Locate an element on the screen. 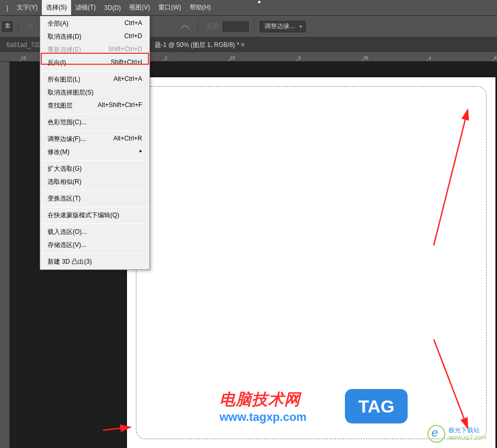 The height and width of the screenshot is (448, 497). menu-grow: 扩大选取(G) is located at coordinates (95, 169).